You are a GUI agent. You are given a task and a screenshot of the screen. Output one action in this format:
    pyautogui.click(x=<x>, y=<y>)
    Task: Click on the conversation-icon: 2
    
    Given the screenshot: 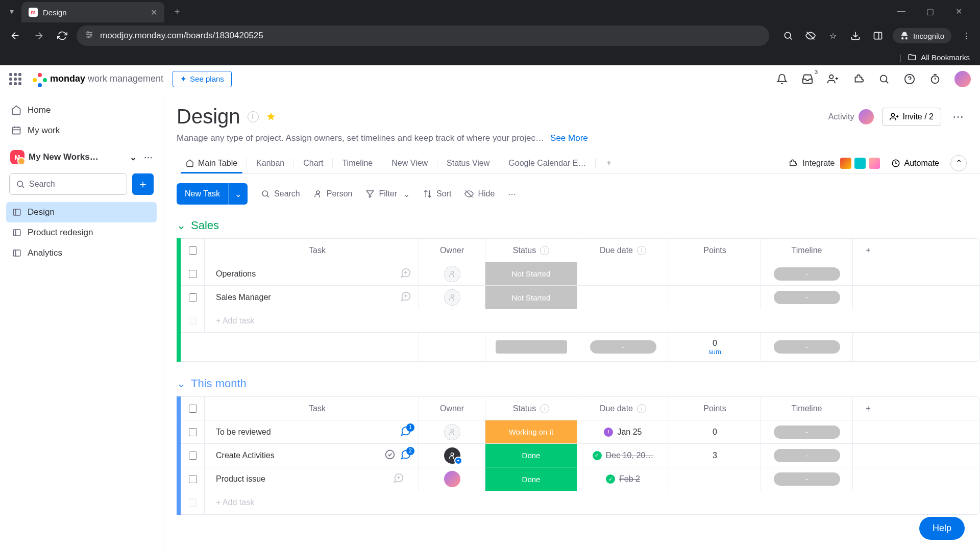 What is the action you would take?
    pyautogui.click(x=406, y=455)
    